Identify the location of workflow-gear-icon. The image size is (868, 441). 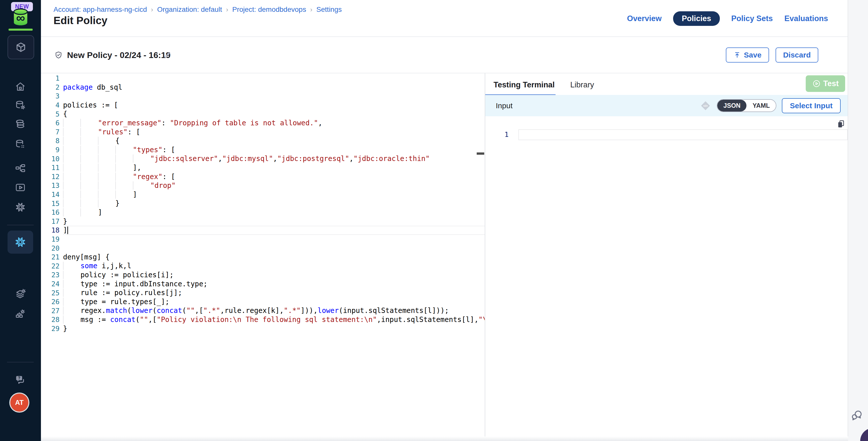
(20, 314).